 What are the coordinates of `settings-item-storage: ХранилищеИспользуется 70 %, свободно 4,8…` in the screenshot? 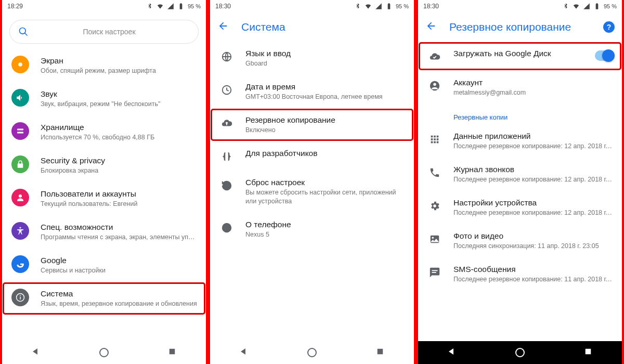 It's located at (104, 132).